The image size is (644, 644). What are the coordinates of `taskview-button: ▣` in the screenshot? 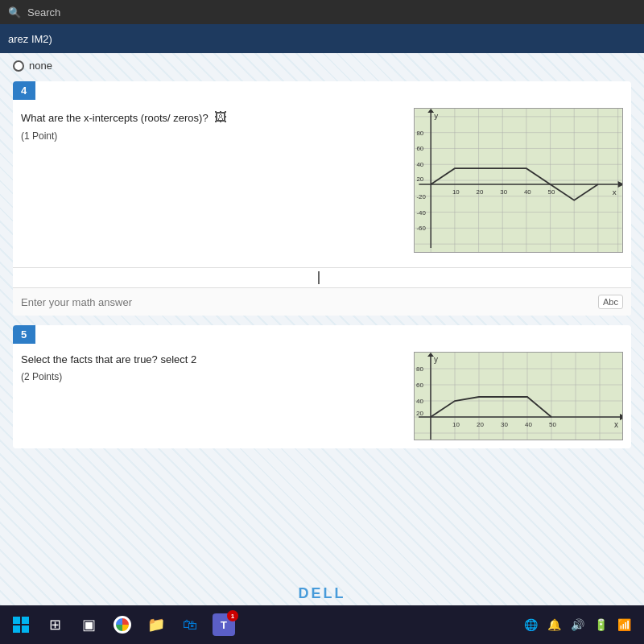 It's located at (89, 625).